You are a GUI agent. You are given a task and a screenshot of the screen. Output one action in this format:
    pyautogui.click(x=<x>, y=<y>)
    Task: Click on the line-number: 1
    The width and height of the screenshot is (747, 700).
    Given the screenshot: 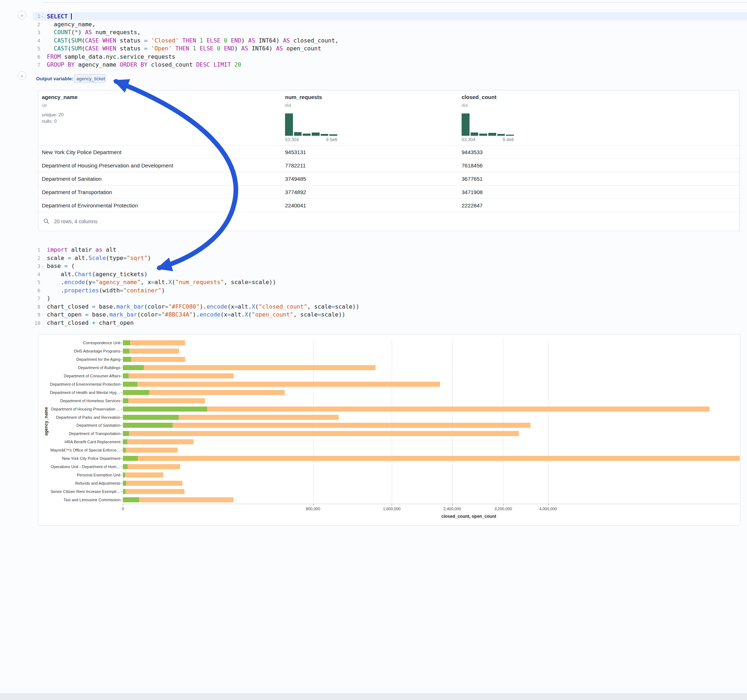 What is the action you would take?
    pyautogui.click(x=37, y=17)
    